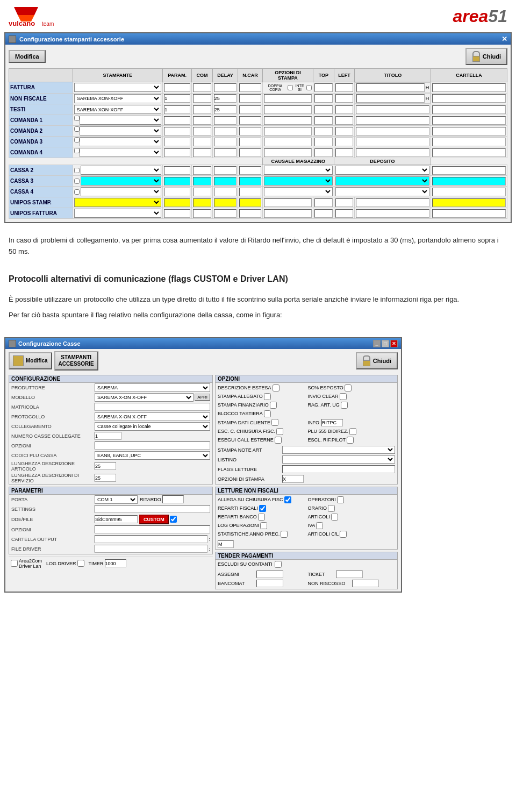 This screenshot has height=812, width=516. Describe the element at coordinates (334, 517) in the screenshot. I see `articoli-cb` at that location.